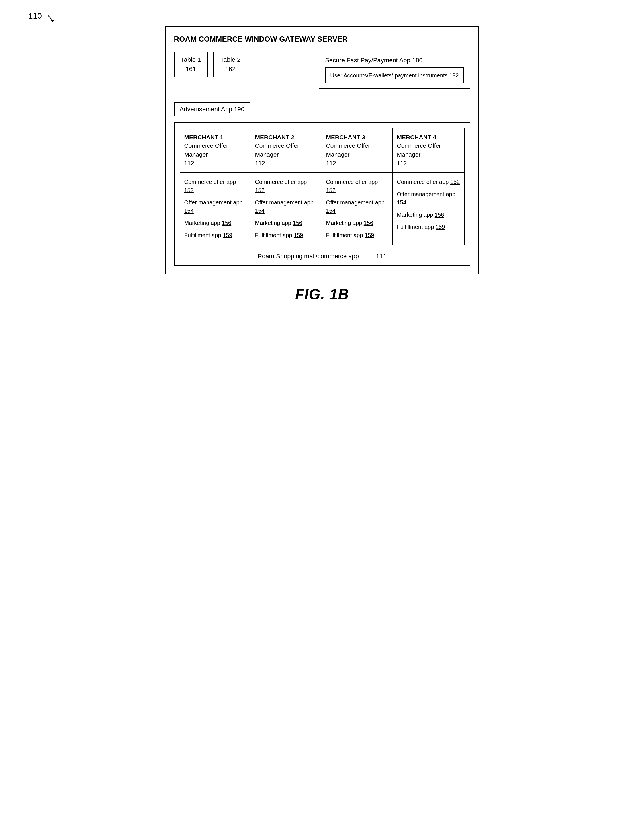 The width and height of the screenshot is (644, 835). Describe the element at coordinates (230, 60) in the screenshot. I see `table2-label: Table 2` at that location.